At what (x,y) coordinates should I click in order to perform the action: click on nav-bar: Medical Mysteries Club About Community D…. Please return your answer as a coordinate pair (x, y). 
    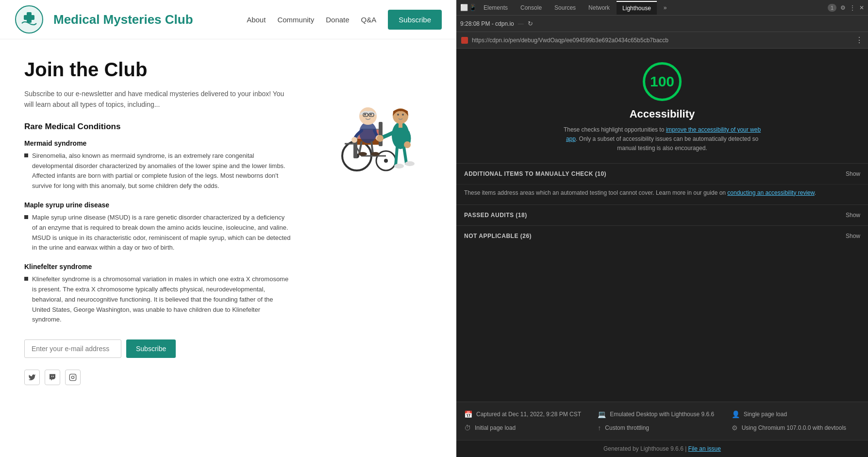
    Looking at the image, I should click on (228, 19).